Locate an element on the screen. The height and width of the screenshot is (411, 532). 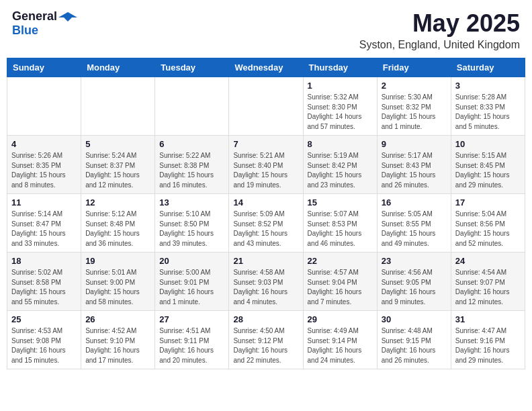
main-title: May 2025 is located at coordinates (439, 24).